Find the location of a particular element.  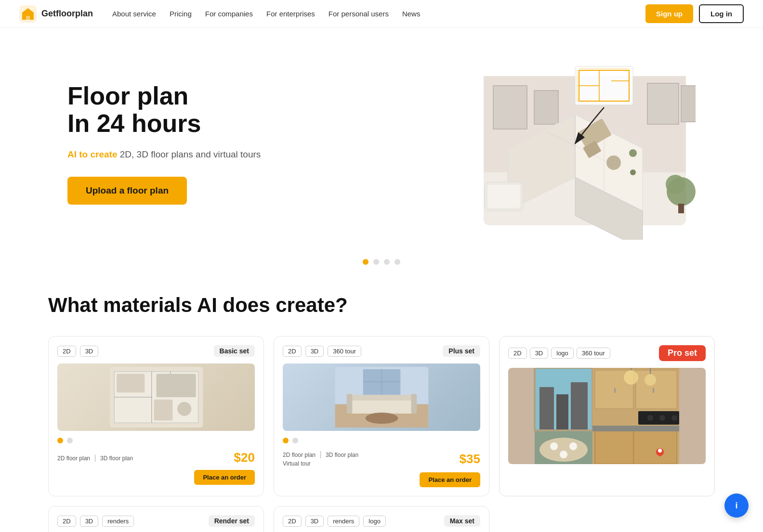

basic-radio-active is located at coordinates (60, 441).